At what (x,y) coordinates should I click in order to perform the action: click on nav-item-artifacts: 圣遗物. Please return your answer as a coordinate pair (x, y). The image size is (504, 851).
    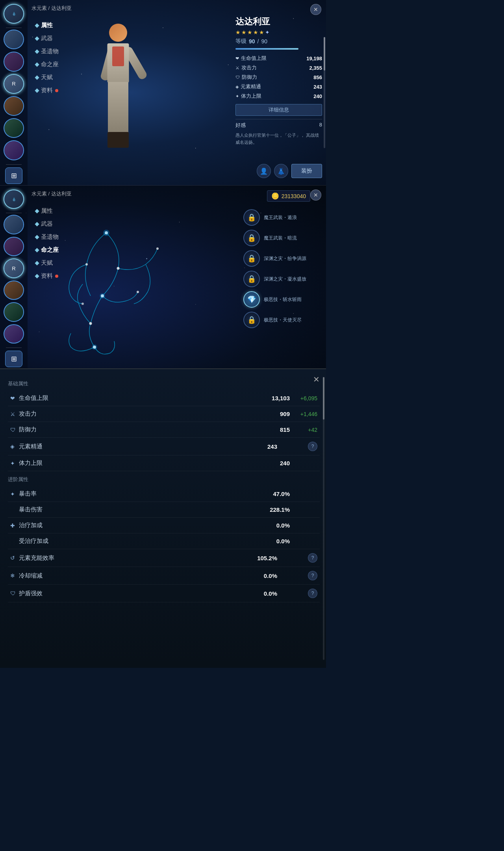
    Looking at the image, I should click on (47, 51).